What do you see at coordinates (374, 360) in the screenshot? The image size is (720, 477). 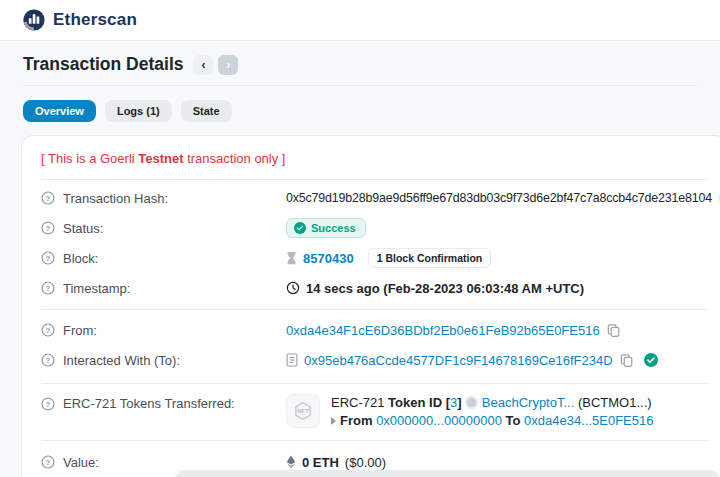 I see `interacted-with-row: ? Interacted With (To): 0x95eb476aCcde45…` at bounding box center [374, 360].